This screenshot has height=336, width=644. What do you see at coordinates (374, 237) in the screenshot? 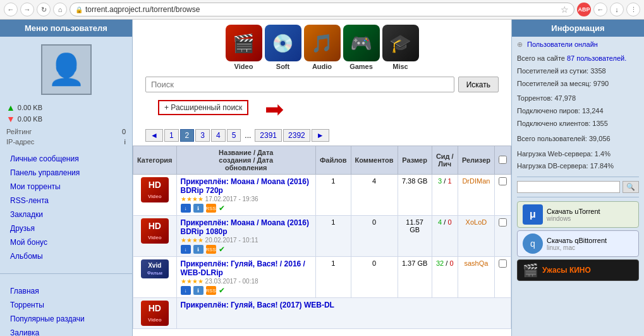
I see `row2-comments: 0` at bounding box center [374, 237].